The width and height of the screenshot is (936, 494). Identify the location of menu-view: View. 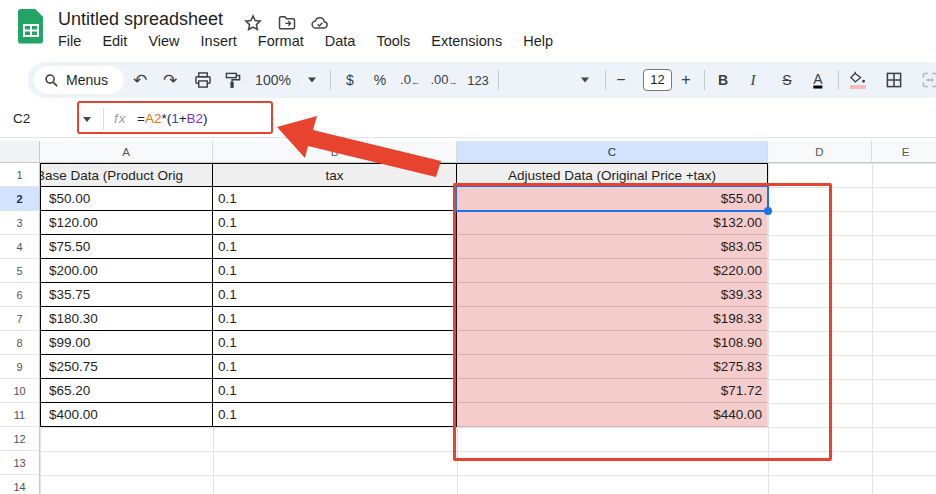
(164, 41).